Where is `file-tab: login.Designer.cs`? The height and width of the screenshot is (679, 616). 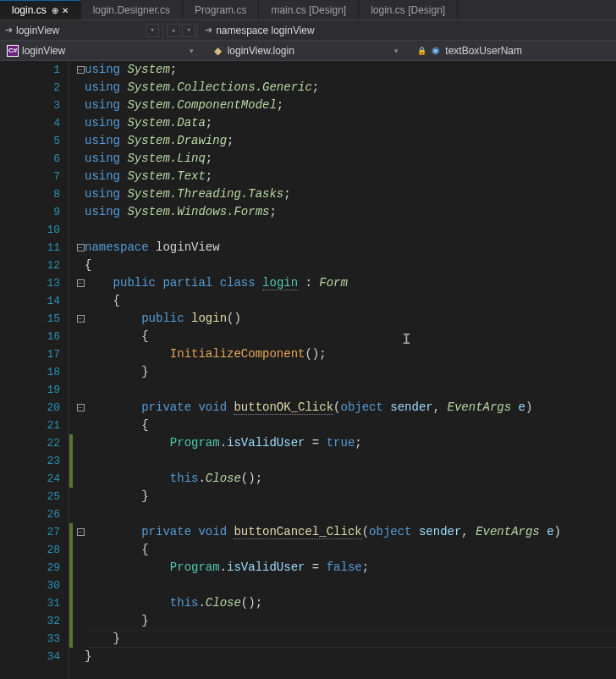
file-tab: login.Designer.cs is located at coordinates (132, 10).